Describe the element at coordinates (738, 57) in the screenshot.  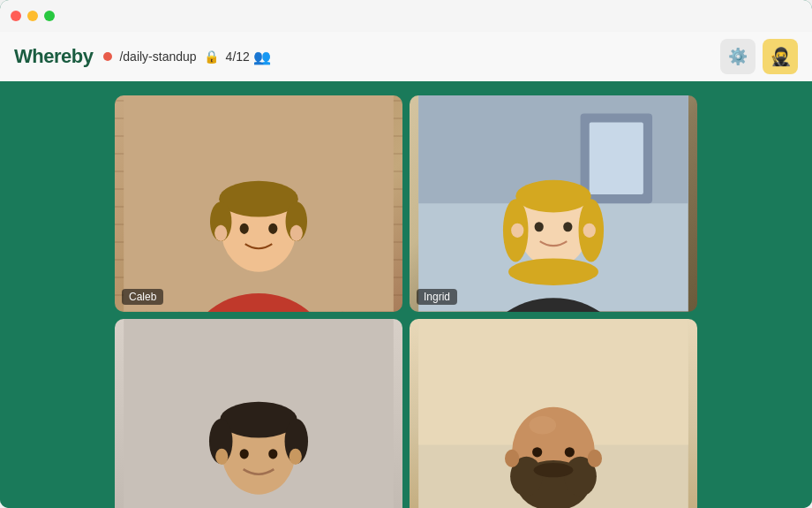
I see `settings-button: ⚙️` at that location.